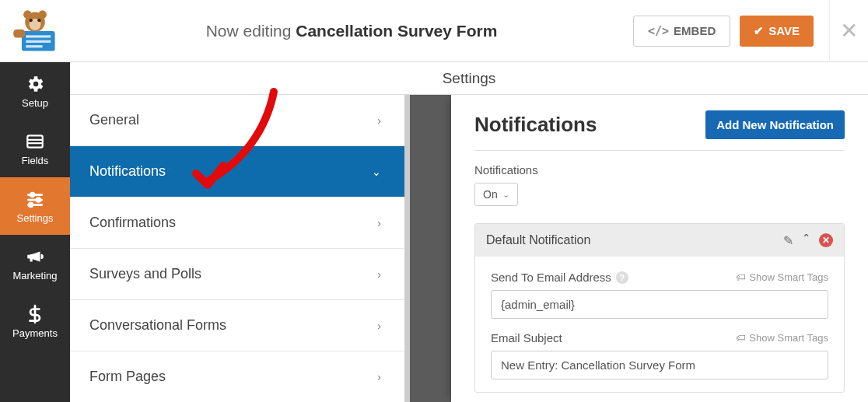  Describe the element at coordinates (35, 199) in the screenshot. I see `sliders-icon` at that location.